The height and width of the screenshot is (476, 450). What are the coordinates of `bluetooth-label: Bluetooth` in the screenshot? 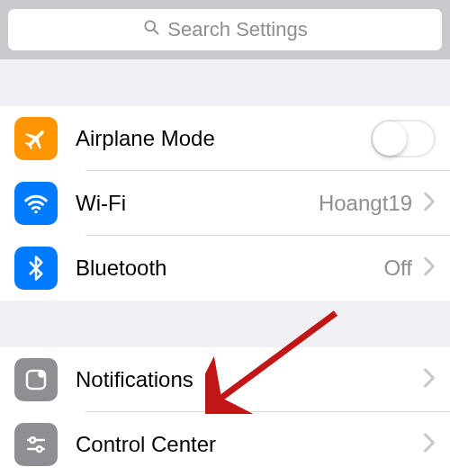 It's located at (230, 268).